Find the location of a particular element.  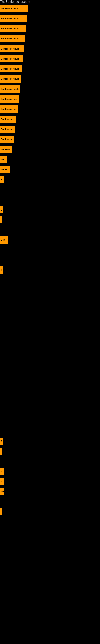

bar-label: Bott is located at coordinates (3, 240).